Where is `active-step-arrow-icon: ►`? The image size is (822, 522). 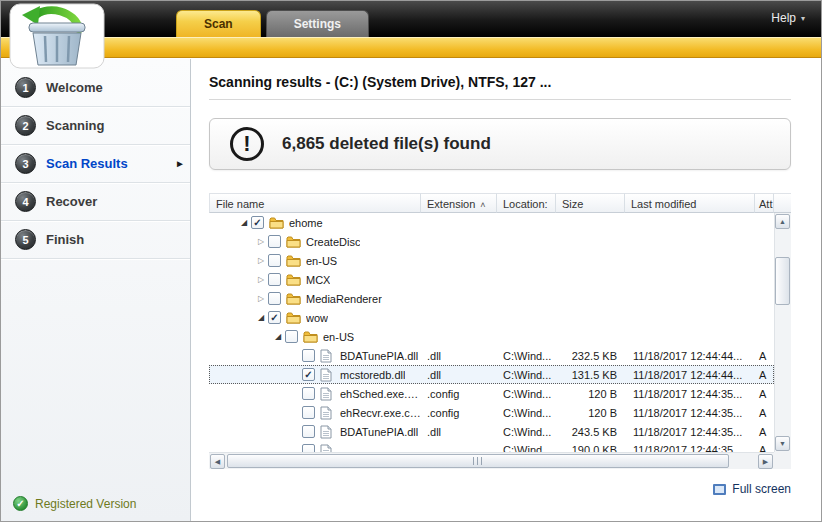
active-step-arrow-icon: ► is located at coordinates (180, 164).